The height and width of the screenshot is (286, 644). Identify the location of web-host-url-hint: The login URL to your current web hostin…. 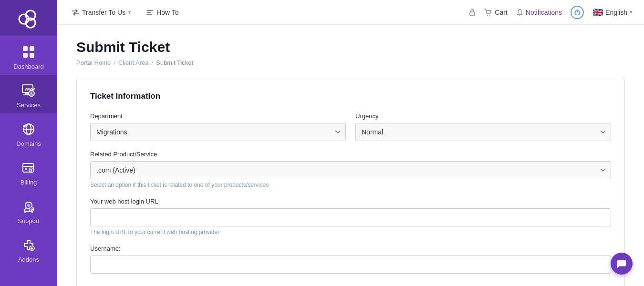
(351, 232).